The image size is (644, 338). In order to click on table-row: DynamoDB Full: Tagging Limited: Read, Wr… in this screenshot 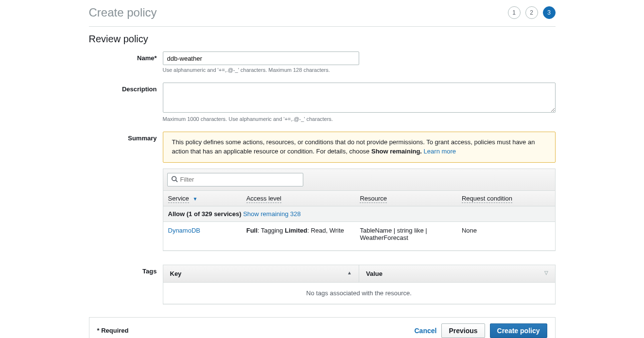, I will do `click(359, 236)`.